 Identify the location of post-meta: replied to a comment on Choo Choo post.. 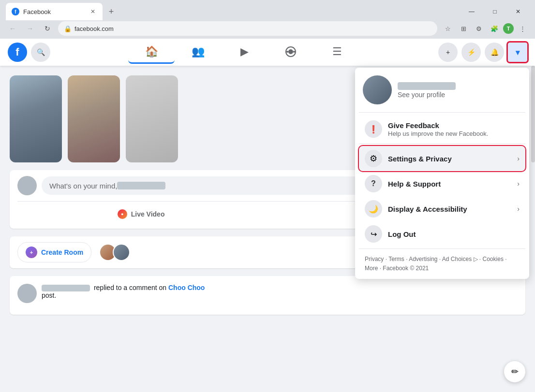
(123, 293).